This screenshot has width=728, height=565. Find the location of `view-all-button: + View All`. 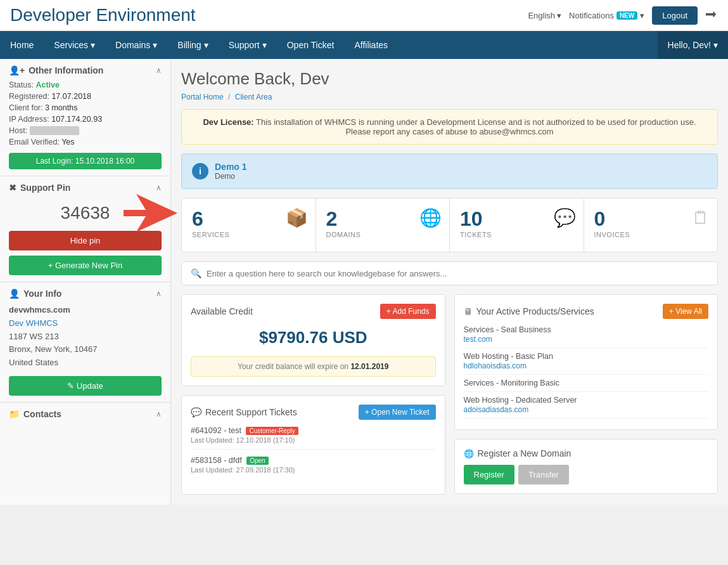

view-all-button: + View All is located at coordinates (686, 311).